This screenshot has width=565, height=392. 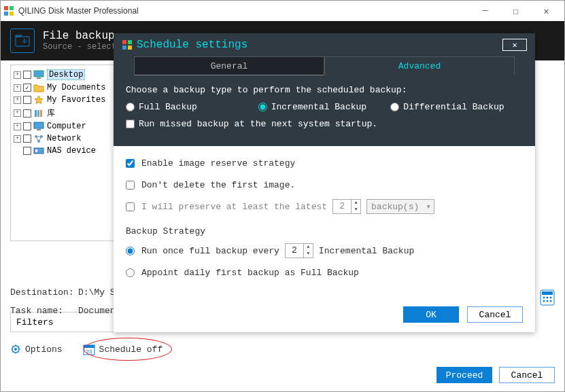 I want to click on dont-delete-checkbox, so click(x=131, y=185).